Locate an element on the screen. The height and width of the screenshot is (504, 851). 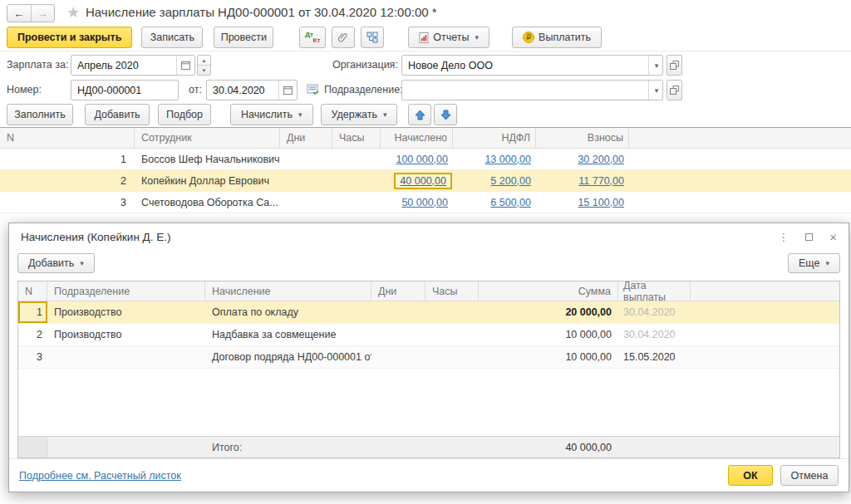
arrow-down-icon is located at coordinates (445, 115).